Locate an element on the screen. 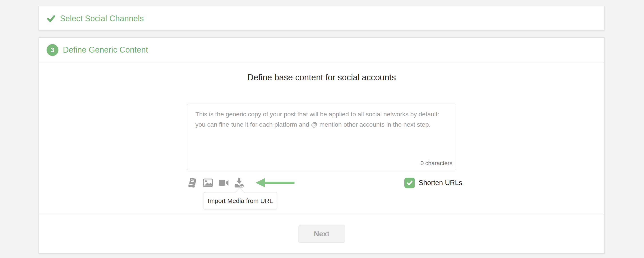 The height and width of the screenshot is (258, 644). step-select-channels-header: Select Social Channels is located at coordinates (322, 18).